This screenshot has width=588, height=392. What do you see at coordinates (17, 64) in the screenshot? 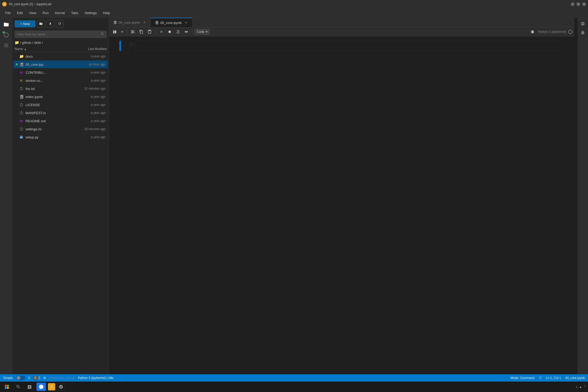
I see `active-indicator` at bounding box center [17, 64].